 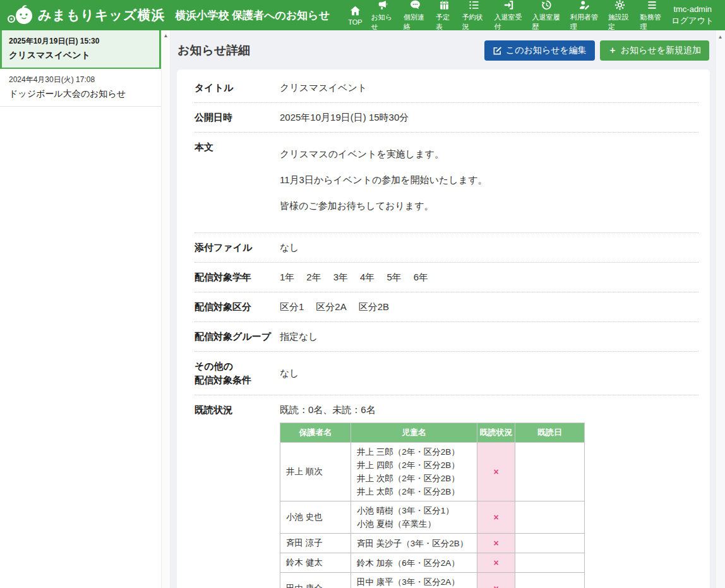 I want to click on detail-row-body: 本文 クリスマスのイベントを実施します。 11月3日からイベントの参加を開始いた…, so click(x=446, y=183).